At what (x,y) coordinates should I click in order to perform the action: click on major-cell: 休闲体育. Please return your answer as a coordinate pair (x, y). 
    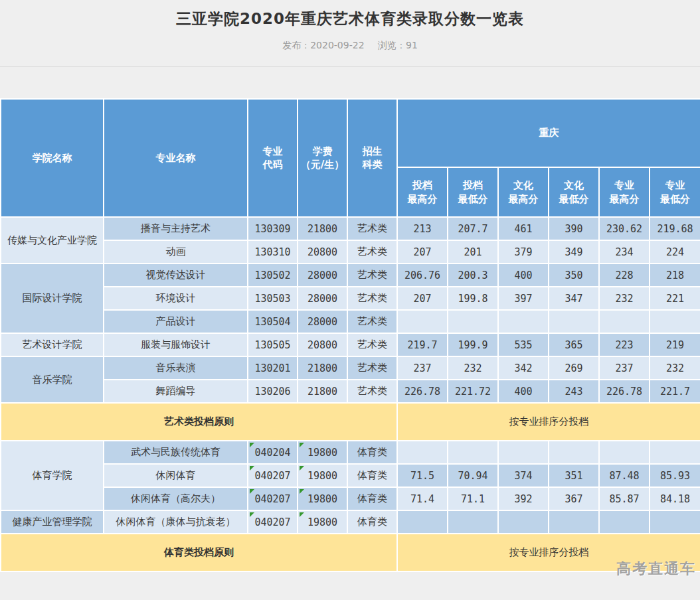
    Looking at the image, I should click on (175, 475).